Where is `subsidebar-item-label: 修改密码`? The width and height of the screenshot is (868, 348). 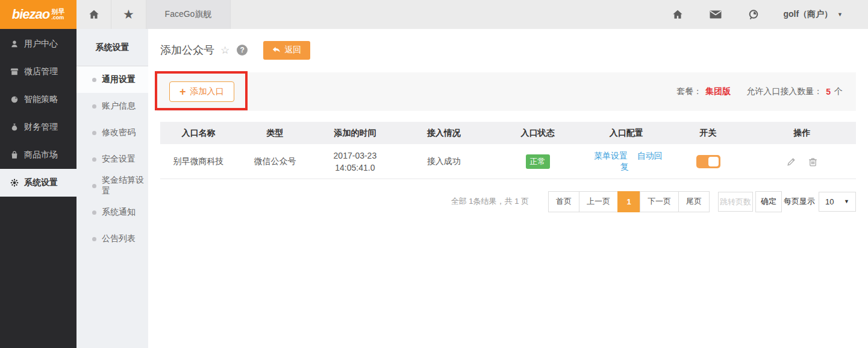 subsidebar-item-label: 修改密码 is located at coordinates (119, 133).